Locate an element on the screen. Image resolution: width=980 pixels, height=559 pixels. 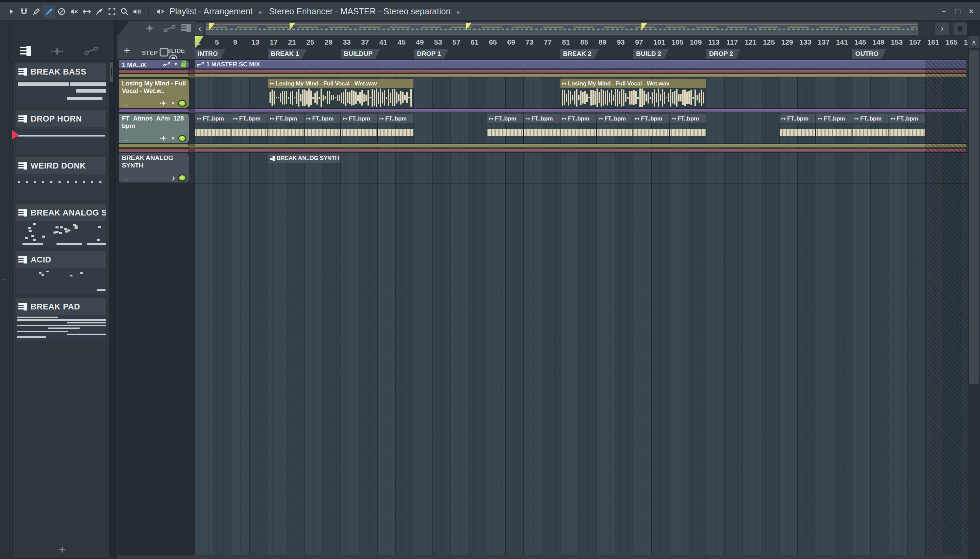
breadcrumb-plugin: Stereo Enhancer - MASTER - Stereo separa… is located at coordinates (360, 12).